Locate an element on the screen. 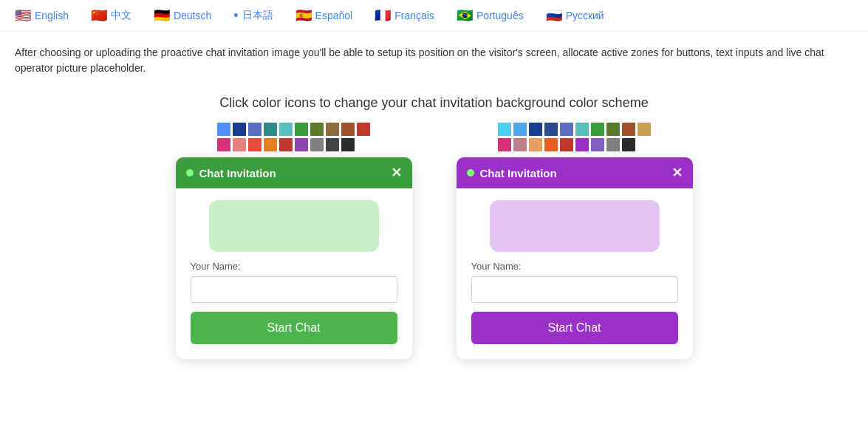  name-label-purple: Your Name: is located at coordinates (575, 266).